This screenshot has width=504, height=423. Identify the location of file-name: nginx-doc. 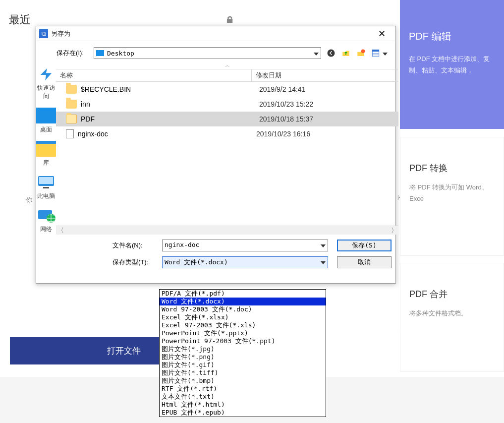
(167, 134).